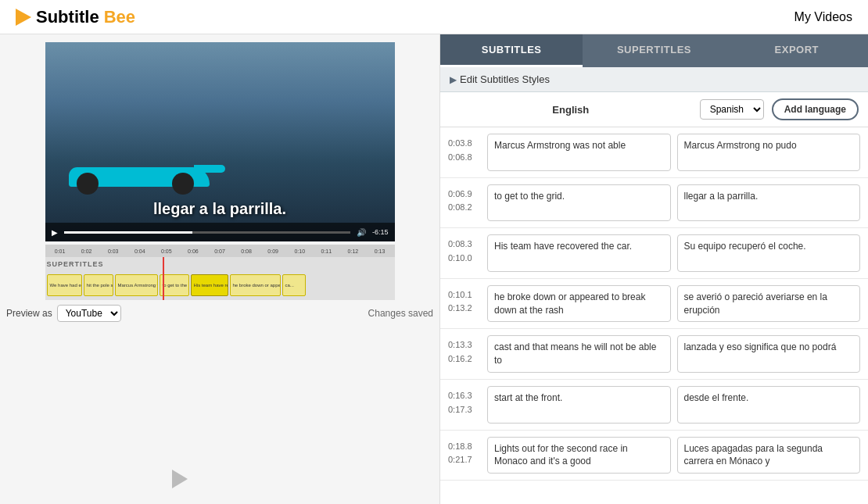 Image resolution: width=868 pixels, height=504 pixels. I want to click on timeline-mark: 0:11, so click(326, 252).